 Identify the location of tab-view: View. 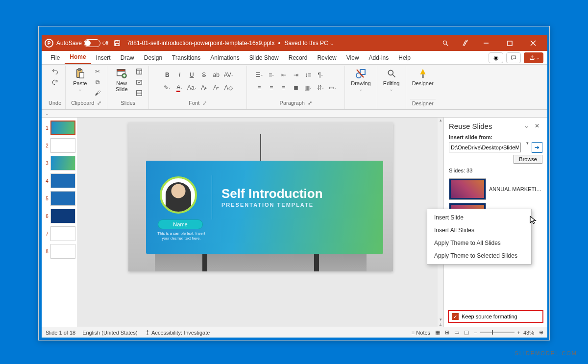
(353, 58).